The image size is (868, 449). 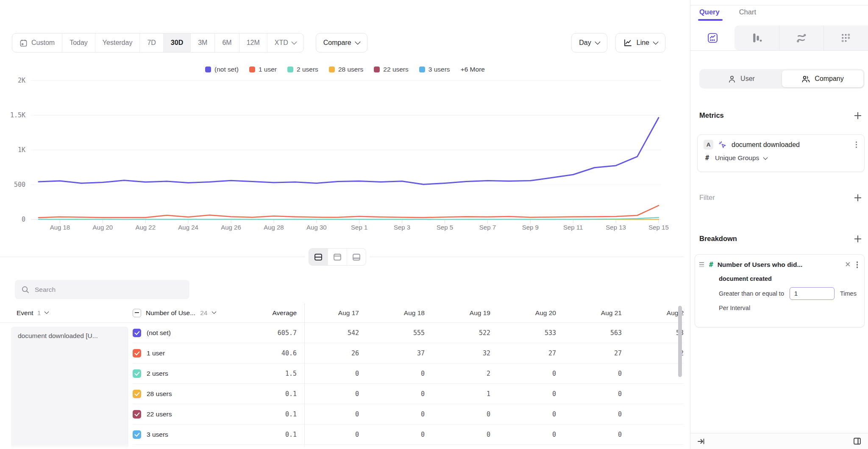 What do you see at coordinates (779, 5) in the screenshot?
I see `panel-top-divider` at bounding box center [779, 5].